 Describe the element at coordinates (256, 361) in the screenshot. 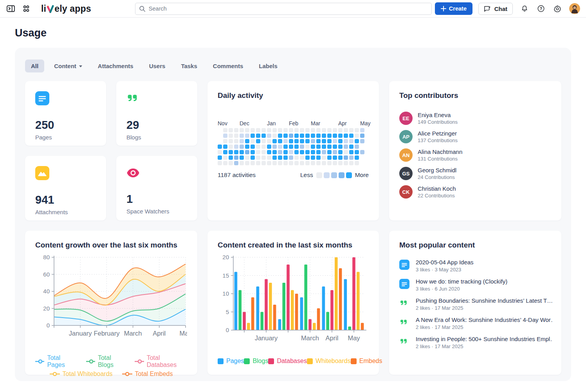

I see `legend-item: Blogs` at that location.